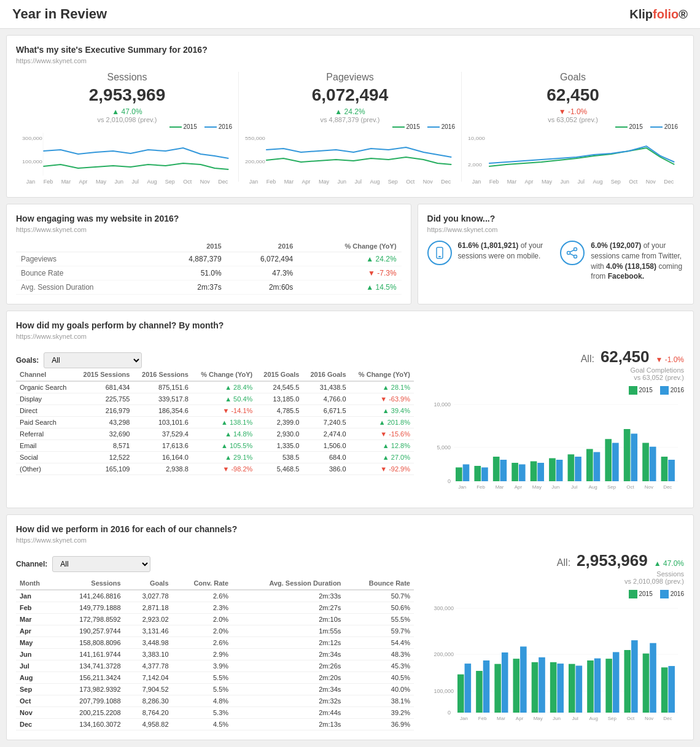 This screenshot has height=747, width=700. Describe the element at coordinates (612, 487) in the screenshot. I see `svg-text: Sep` at that location.